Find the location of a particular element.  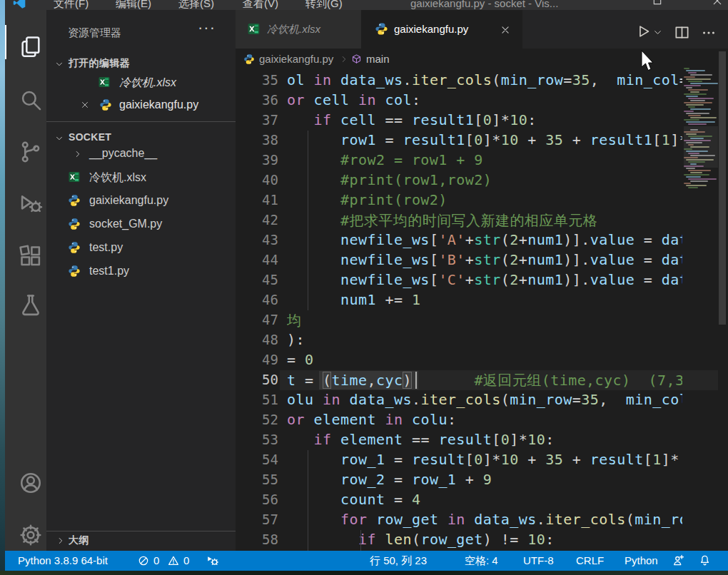

line-number: 52 is located at coordinates (257, 419).